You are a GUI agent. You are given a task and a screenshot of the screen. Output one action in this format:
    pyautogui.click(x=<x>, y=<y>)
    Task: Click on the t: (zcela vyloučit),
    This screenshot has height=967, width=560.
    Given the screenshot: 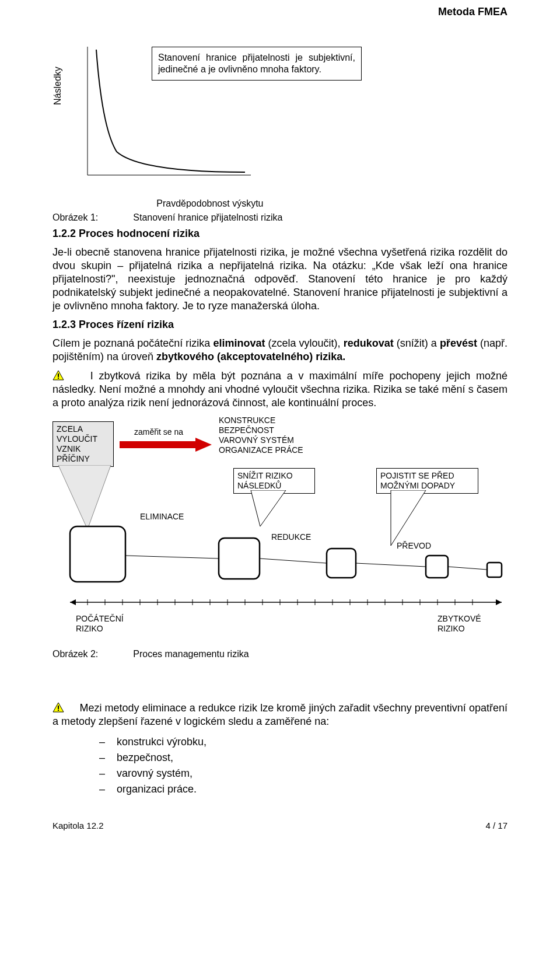 What is the action you would take?
    pyautogui.click(x=304, y=343)
    